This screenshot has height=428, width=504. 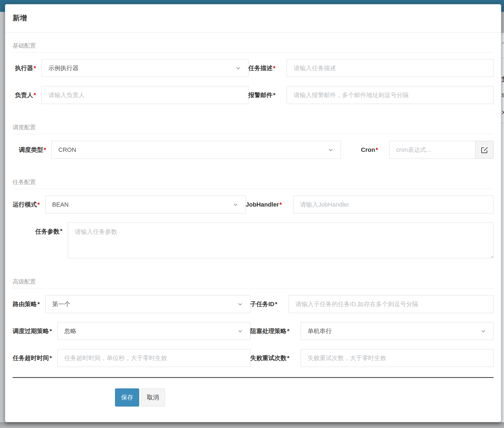 I want to click on cron-input, so click(x=432, y=150).